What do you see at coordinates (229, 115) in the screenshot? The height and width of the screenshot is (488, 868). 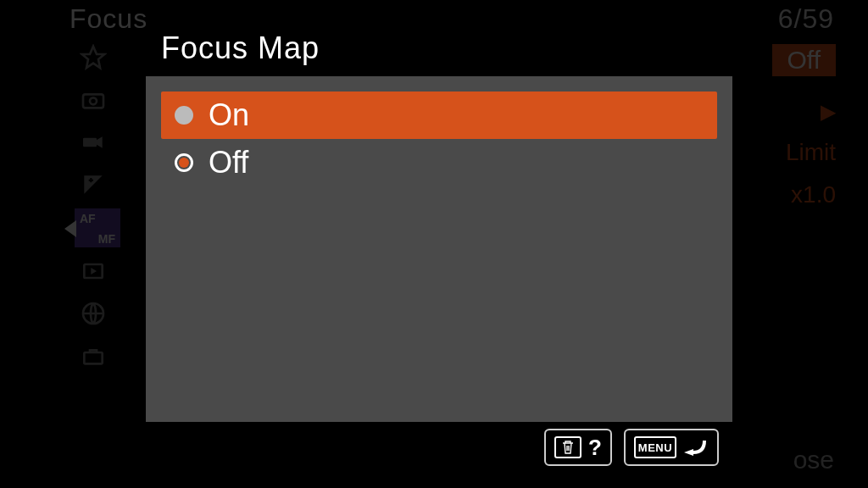 I see `option-on-label: On` at bounding box center [229, 115].